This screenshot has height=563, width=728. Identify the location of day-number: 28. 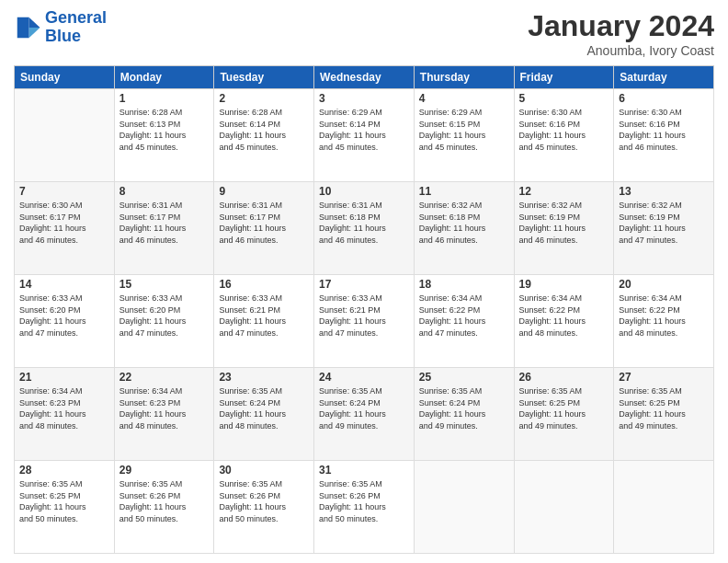
(64, 470).